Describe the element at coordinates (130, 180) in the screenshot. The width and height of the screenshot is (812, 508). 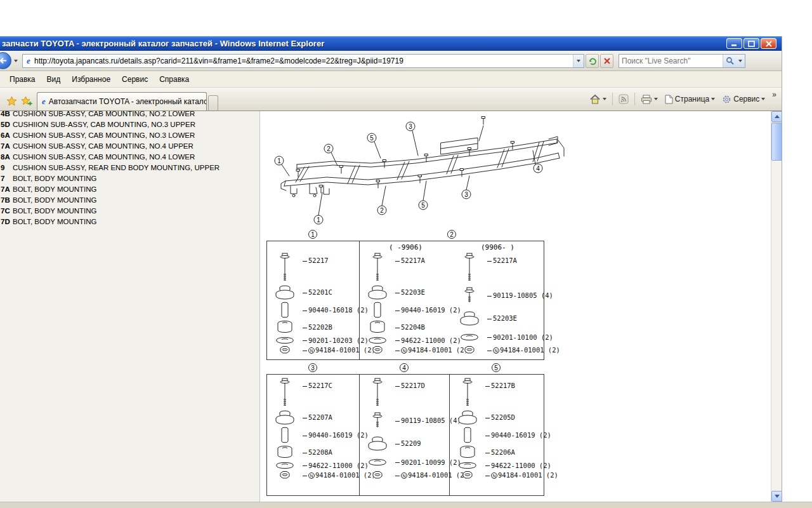
I see `parts-list-row: 7 BOLT, BODY MOUNTING` at that location.